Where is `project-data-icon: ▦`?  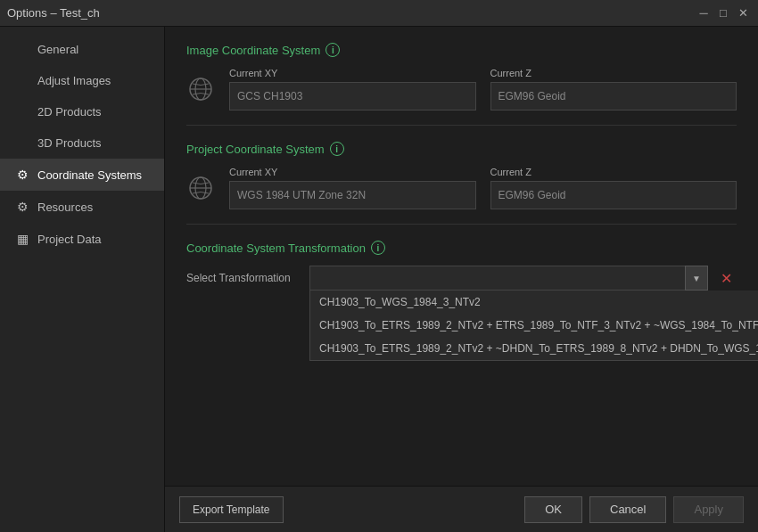 project-data-icon: ▦ is located at coordinates (22, 239).